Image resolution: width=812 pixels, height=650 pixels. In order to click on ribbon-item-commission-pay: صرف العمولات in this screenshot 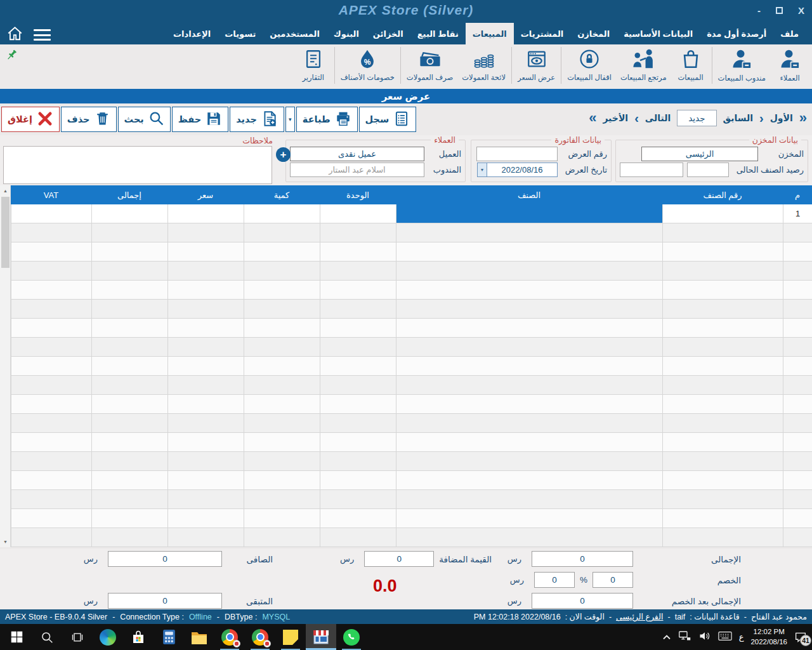, I will do `click(430, 65)`.